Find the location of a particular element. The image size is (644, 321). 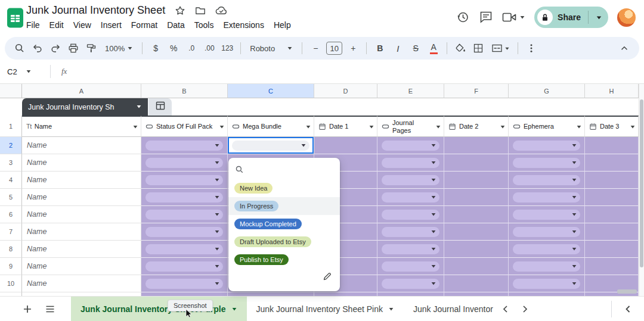

dropdown-option: Mockup Completed is located at coordinates (284, 224).